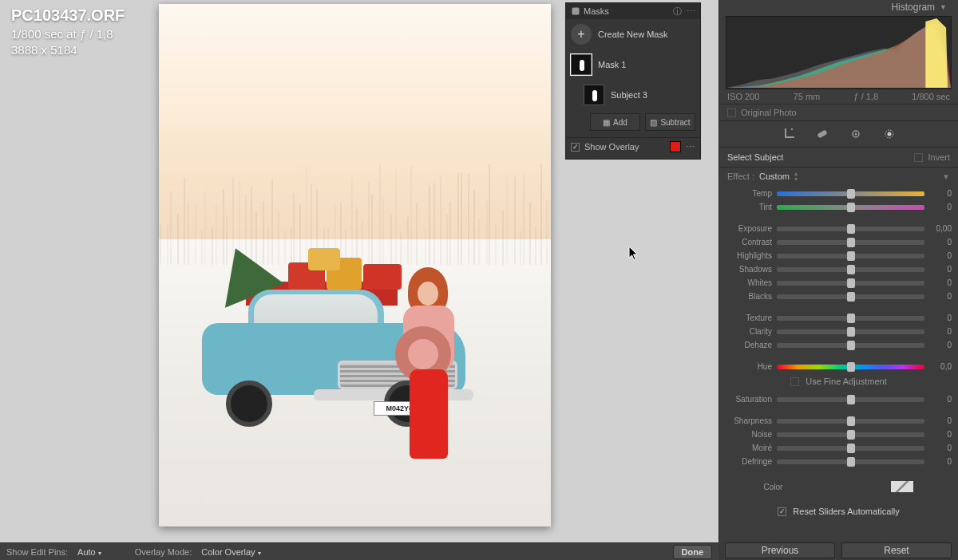 The image size is (958, 560). I want to click on histogram-title: Histogram, so click(913, 7).